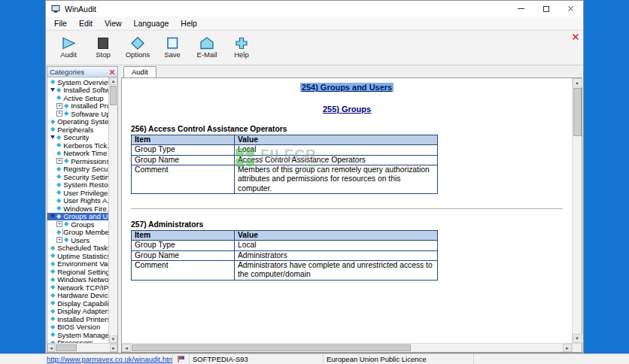 Image resolution: width=629 pixels, height=364 pixels. What do you see at coordinates (78, 328) in the screenshot?
I see `sidebar-item-bios-version: ◆BIOS Version` at bounding box center [78, 328].